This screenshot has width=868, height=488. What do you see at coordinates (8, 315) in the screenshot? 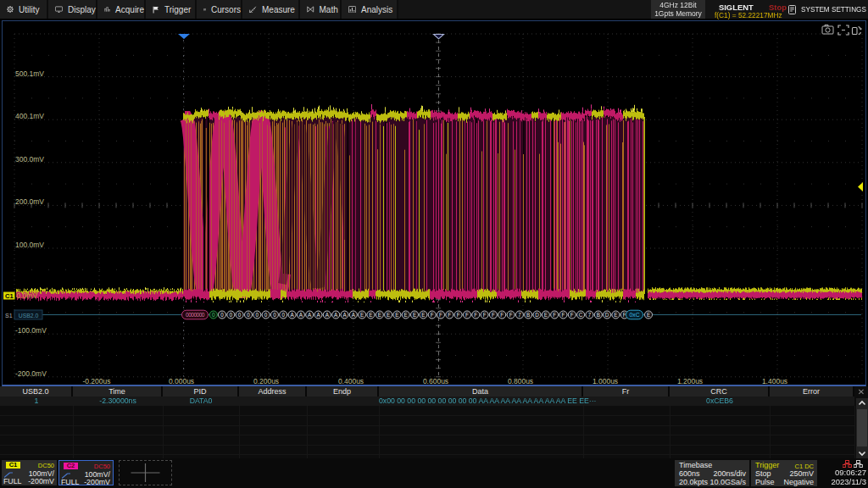
I see `svg-text: S1` at bounding box center [8, 315].